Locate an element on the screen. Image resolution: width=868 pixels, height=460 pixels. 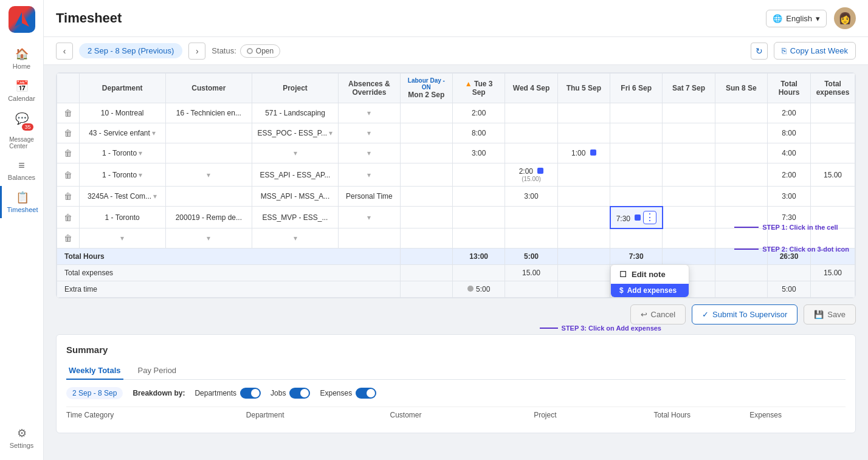
save-button: 💾 Save is located at coordinates (830, 315).